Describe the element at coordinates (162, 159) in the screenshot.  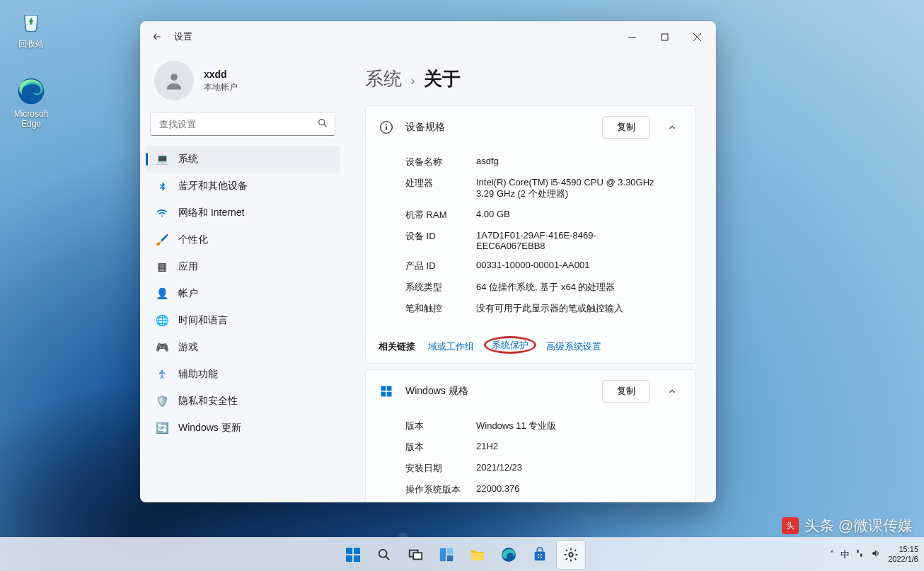
I see `system-icon: 💻` at that location.